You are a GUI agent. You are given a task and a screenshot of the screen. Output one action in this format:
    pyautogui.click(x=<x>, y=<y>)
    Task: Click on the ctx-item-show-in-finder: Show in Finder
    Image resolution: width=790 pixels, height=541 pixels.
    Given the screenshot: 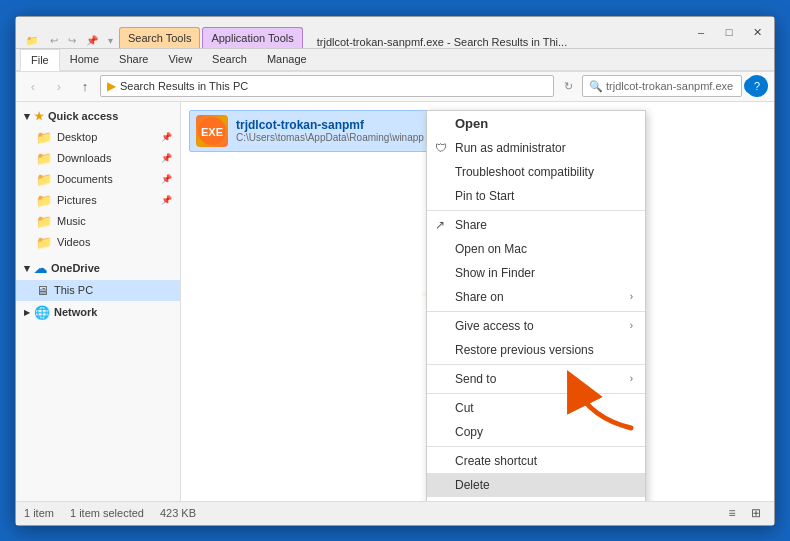 What is the action you would take?
    pyautogui.click(x=536, y=273)
    